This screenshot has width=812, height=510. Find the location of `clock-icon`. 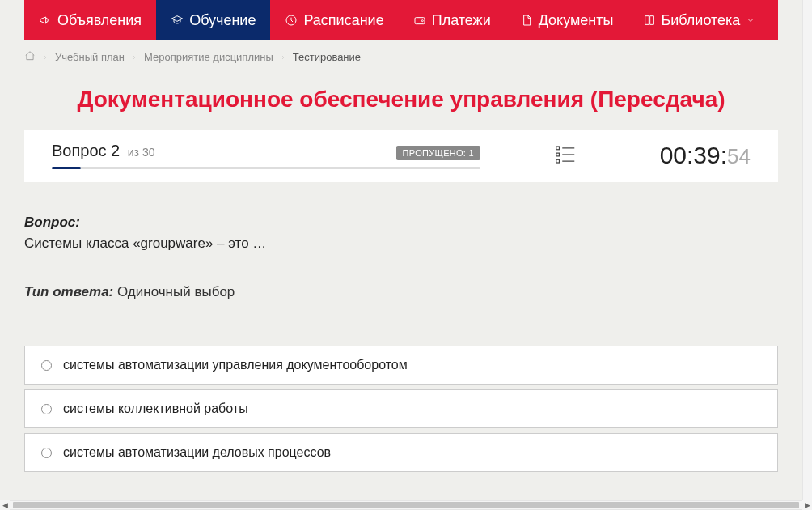

clock-icon is located at coordinates (291, 20).